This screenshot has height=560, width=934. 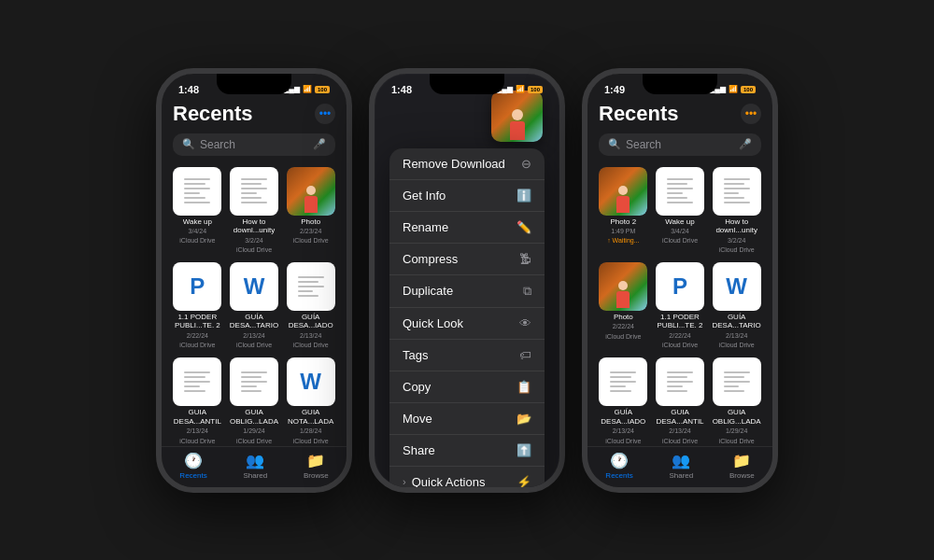 What do you see at coordinates (680, 211) in the screenshot?
I see `file-item-r2: Wake up 3/4/24 iCloud Drive` at bounding box center [680, 211].